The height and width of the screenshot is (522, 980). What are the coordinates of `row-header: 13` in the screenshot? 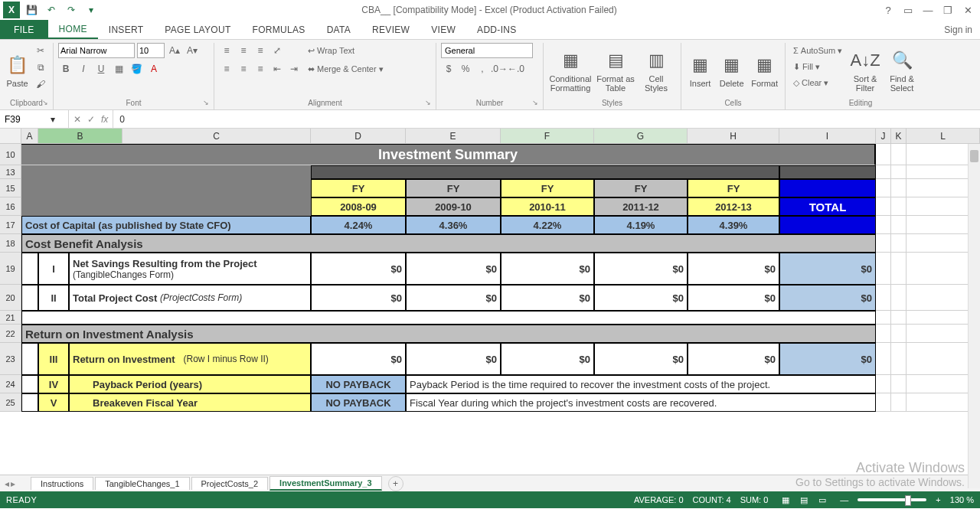 It's located at (11, 172).